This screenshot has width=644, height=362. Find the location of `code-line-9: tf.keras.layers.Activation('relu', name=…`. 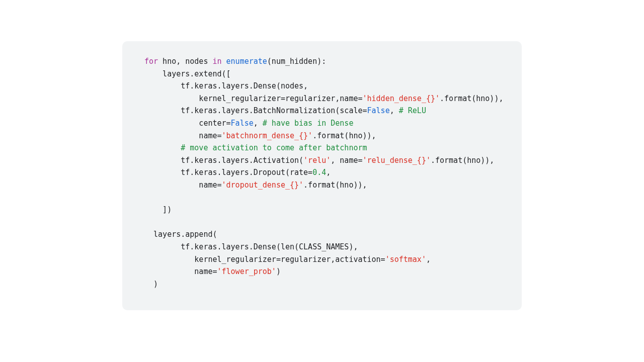

code-line-9: tf.keras.layers.Activation('relu', name=… is located at coordinates (319, 160).